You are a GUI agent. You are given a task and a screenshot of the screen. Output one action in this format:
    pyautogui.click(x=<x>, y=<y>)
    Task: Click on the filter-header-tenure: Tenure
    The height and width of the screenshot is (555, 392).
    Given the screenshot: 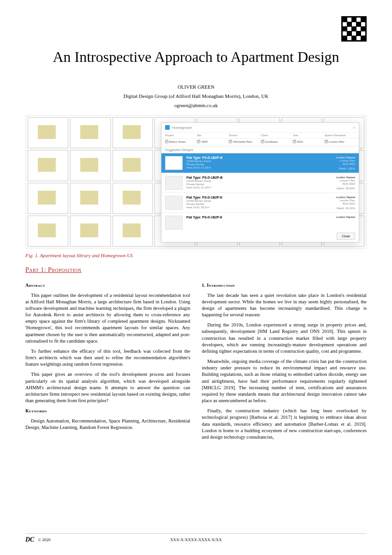 What is the action you would take?
    pyautogui.click(x=244, y=135)
    